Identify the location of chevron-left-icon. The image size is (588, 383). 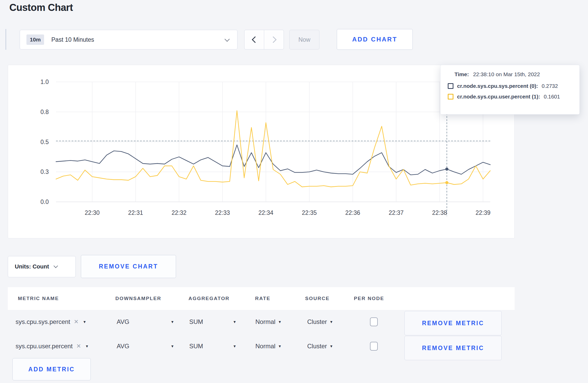
(255, 39).